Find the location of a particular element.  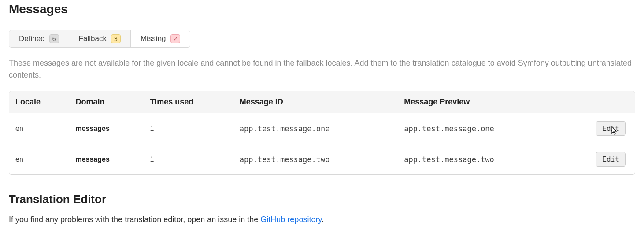

tab-missing: Missing2 is located at coordinates (160, 39).